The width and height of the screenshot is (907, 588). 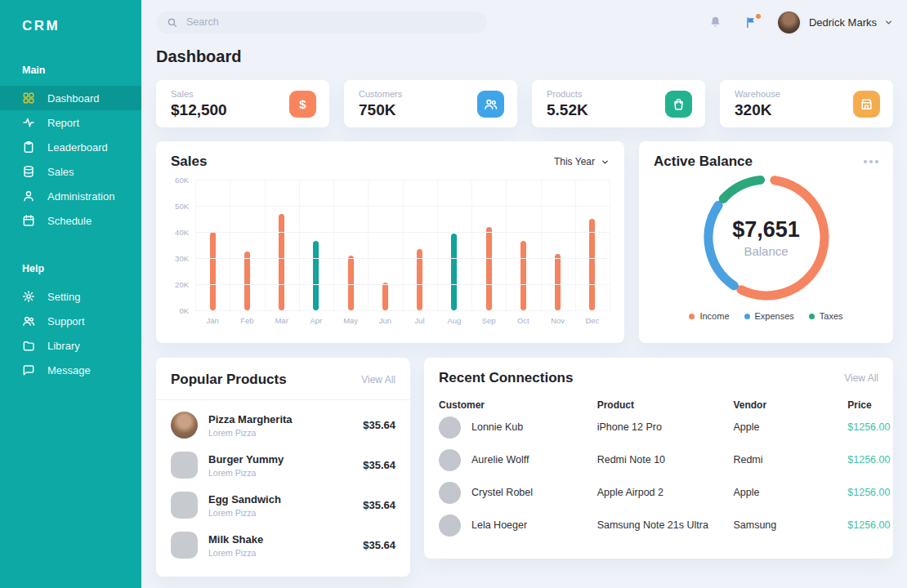 I want to click on sidebar-item-dashboard: Dashboard, so click(x=70, y=98).